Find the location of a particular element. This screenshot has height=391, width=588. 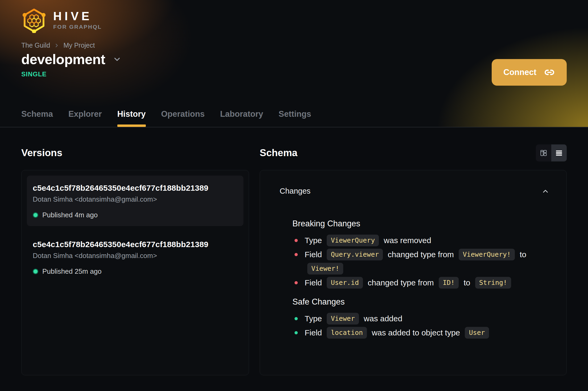

chevron-right-icon is located at coordinates (57, 45).